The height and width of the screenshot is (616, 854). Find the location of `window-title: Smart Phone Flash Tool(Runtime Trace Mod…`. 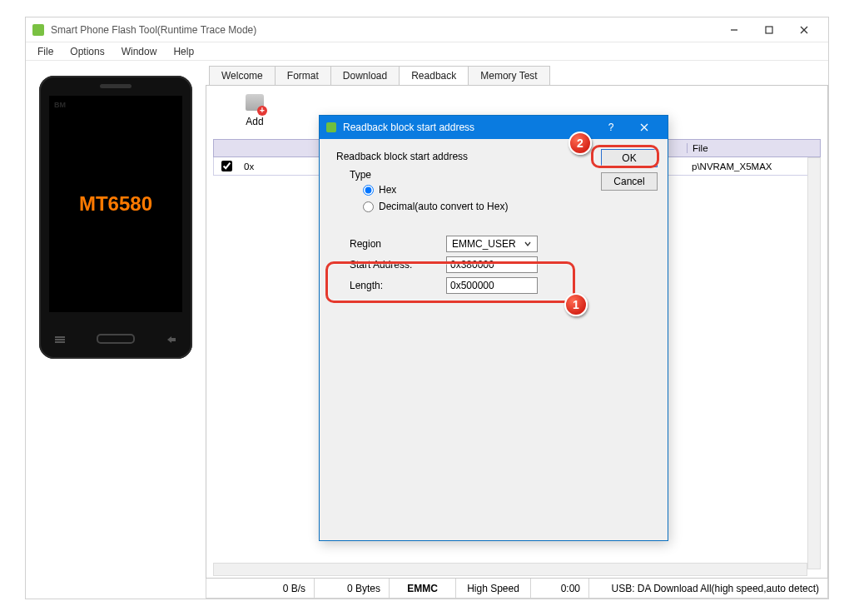

window-title: Smart Phone Flash Tool(Runtime Trace Mod… is located at coordinates (384, 30).